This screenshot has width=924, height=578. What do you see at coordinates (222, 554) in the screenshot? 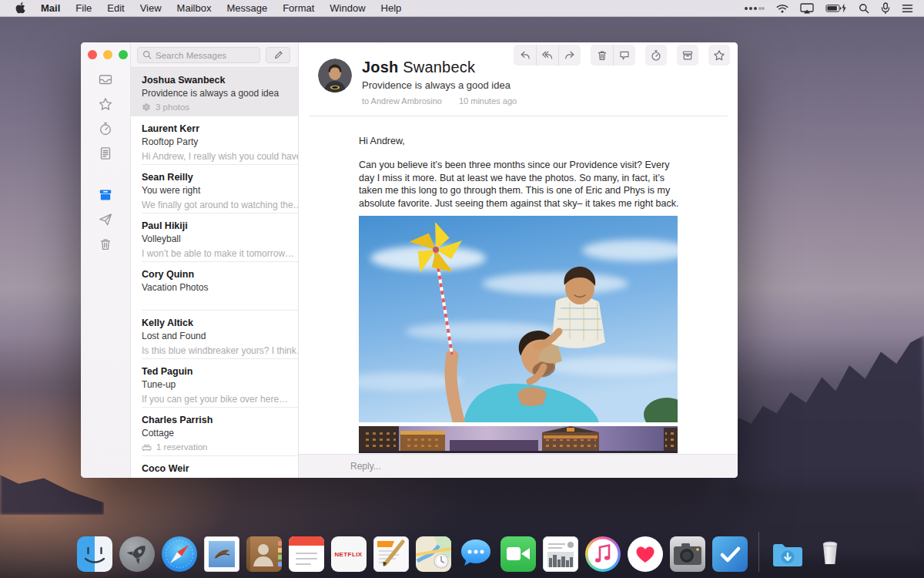
I see `mail-dock-icon` at bounding box center [222, 554].